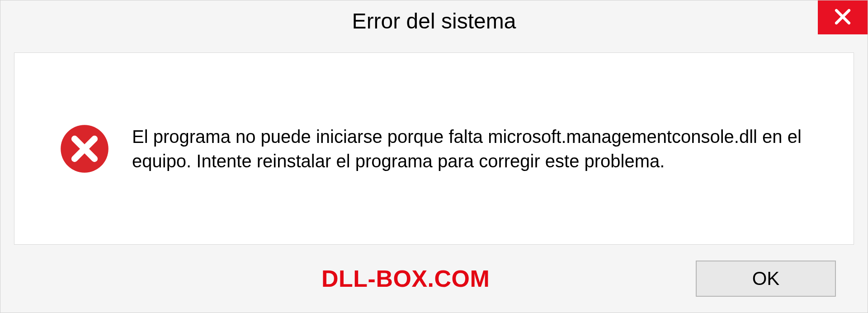  I want to click on error-icon, so click(85, 149).